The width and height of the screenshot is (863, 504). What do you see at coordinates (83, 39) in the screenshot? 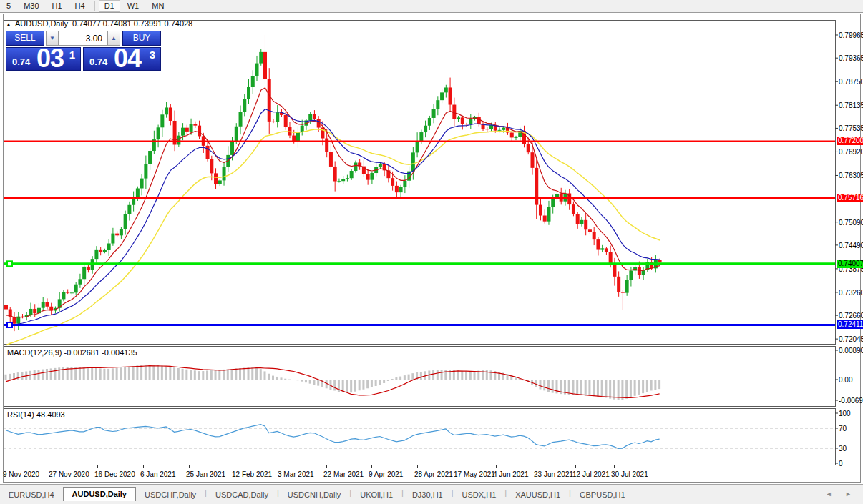
I see `volume-input` at bounding box center [83, 39].